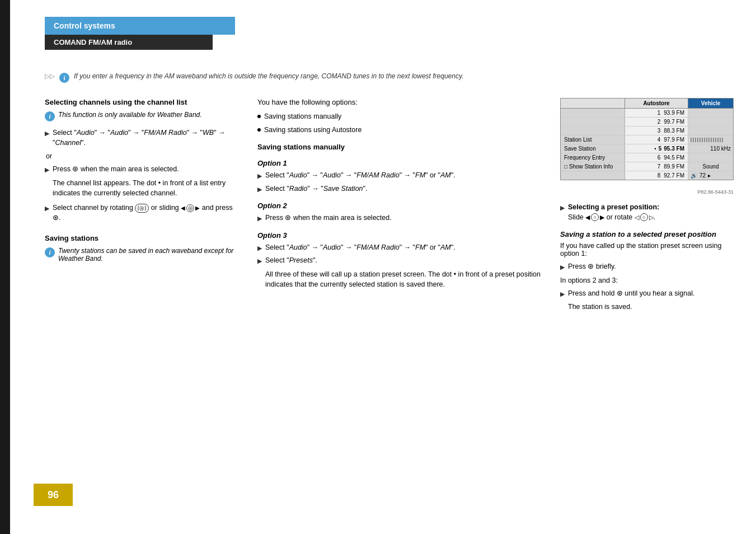 The height and width of the screenshot is (534, 756). I want to click on station-num-3: 3, so click(659, 131).